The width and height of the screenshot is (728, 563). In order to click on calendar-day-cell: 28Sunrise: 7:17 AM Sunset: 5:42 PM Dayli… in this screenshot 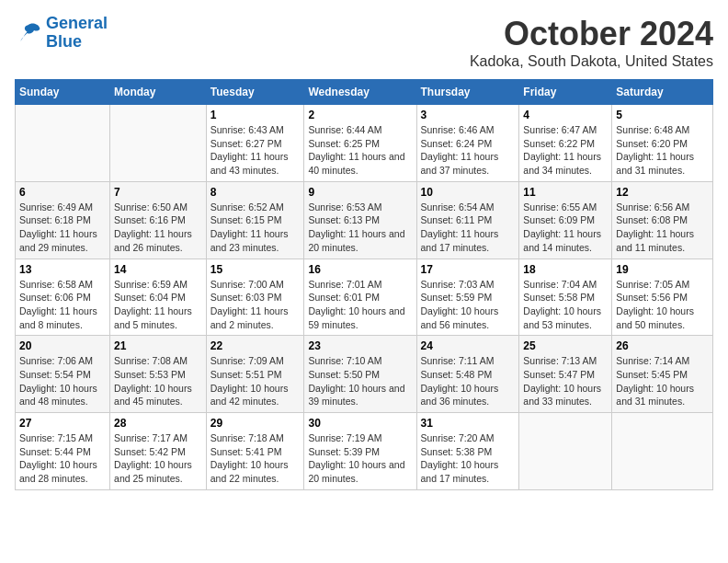, I will do `click(158, 452)`.